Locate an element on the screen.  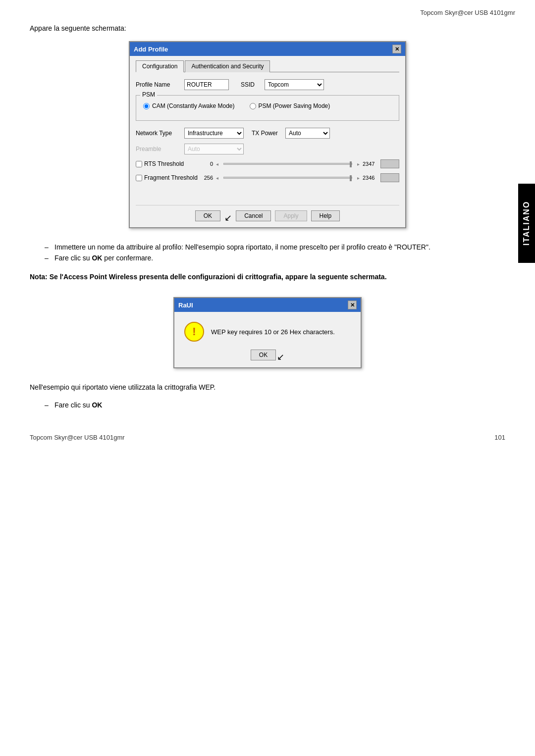
psm-radio-row: CAM (Constantly Awake Mode) PSM (Power S… is located at coordinates (268, 107).